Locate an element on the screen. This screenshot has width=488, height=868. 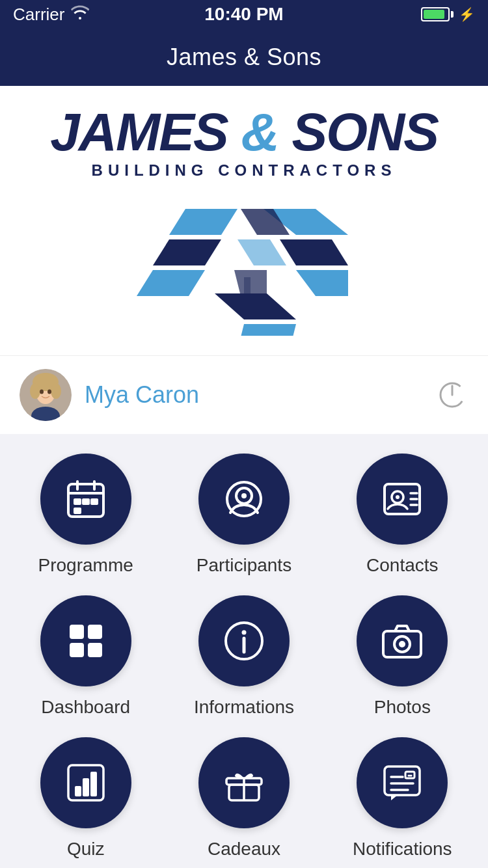
logo-graphic is located at coordinates (244, 264).